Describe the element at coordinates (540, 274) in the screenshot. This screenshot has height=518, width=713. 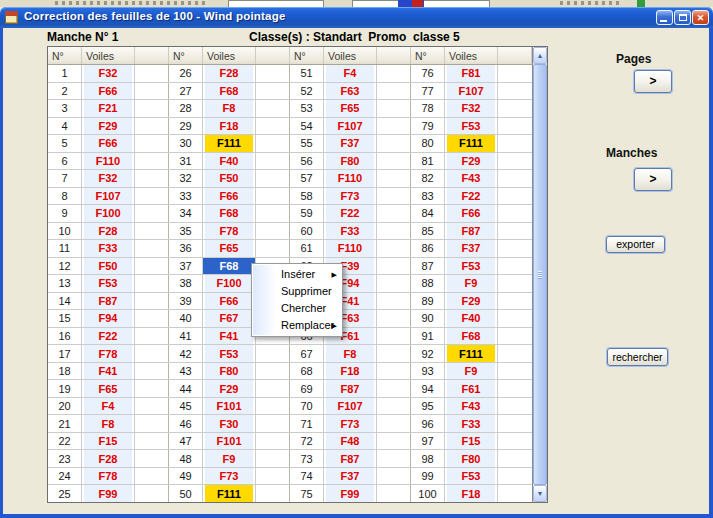
I see `vertical-scrollbar: ▲ ▼` at that location.